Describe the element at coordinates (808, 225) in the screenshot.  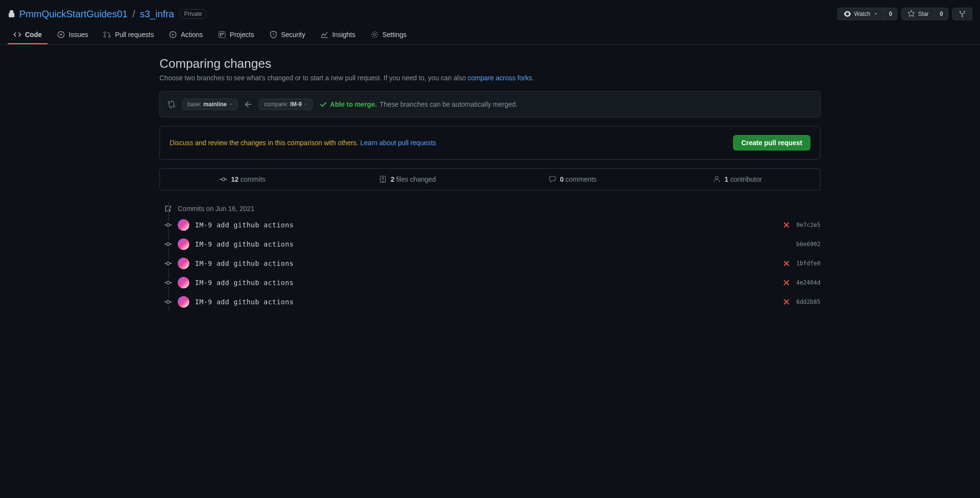
I see `commit-hash-link: 9e7c2e5` at that location.